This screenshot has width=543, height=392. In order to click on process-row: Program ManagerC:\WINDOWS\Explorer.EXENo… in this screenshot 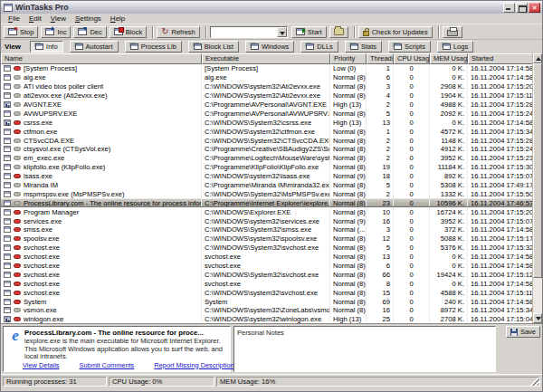, I will do `click(266, 212)`.